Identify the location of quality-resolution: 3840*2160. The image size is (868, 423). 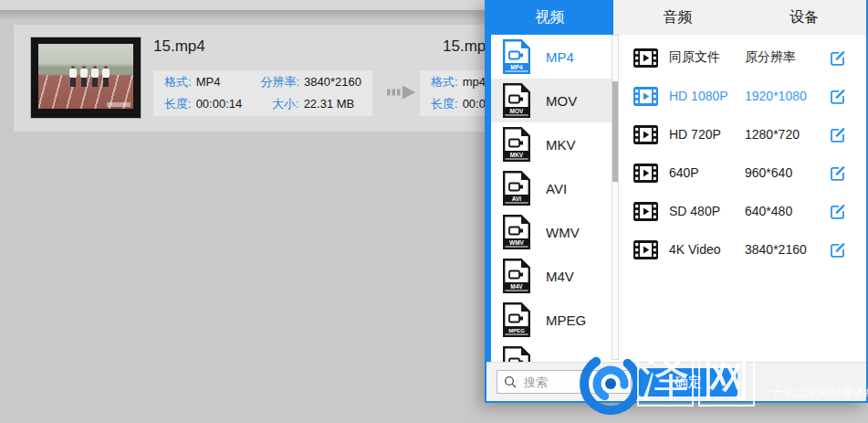
(776, 249).